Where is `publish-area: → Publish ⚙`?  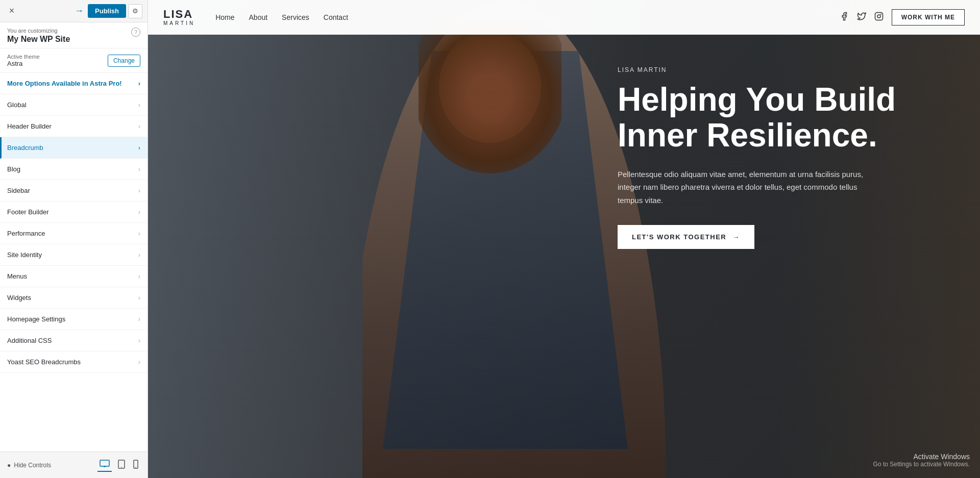 publish-area: → Publish ⚙ is located at coordinates (108, 11).